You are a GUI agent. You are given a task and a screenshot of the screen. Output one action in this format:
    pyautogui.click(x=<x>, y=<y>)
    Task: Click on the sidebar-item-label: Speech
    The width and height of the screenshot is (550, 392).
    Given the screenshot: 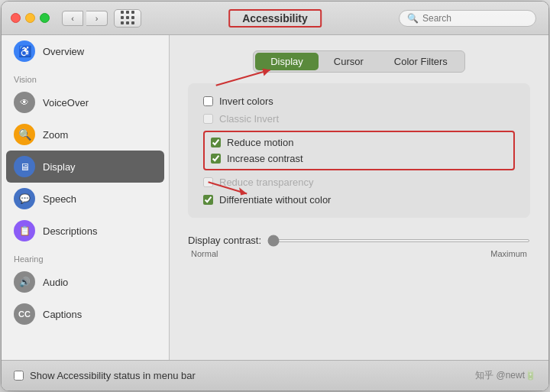 What is the action you would take?
    pyautogui.click(x=60, y=199)
    